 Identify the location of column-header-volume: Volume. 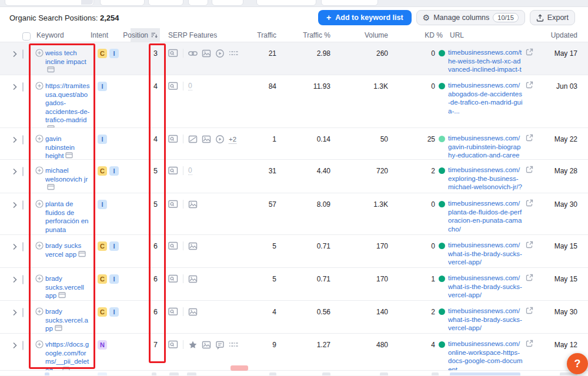
(362, 35).